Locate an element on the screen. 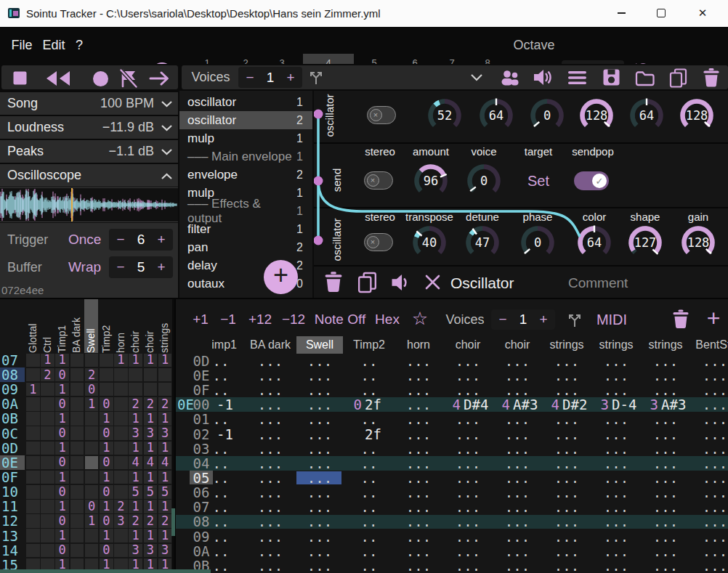 The width and height of the screenshot is (728, 573). song-row: Song 100 BPM is located at coordinates (89, 103).